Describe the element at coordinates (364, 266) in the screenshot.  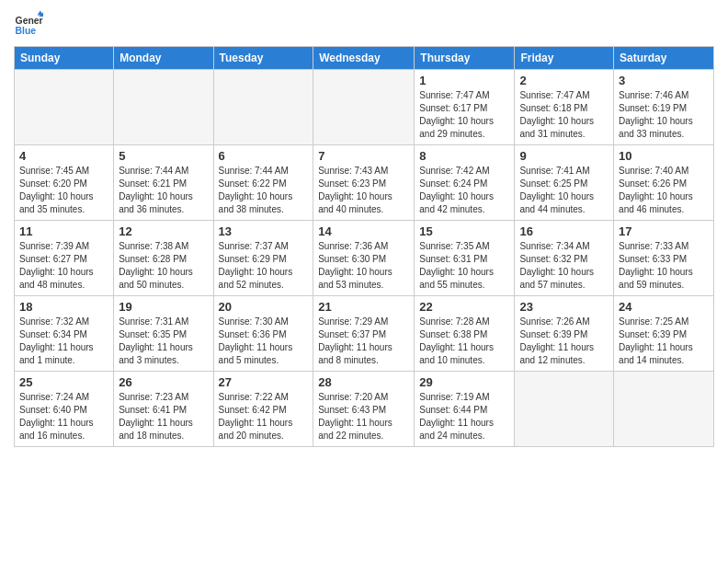
I see `day-info: Sunrise: 7:36 AM Sunset: 6:30 PM Dayligh…` at that location.